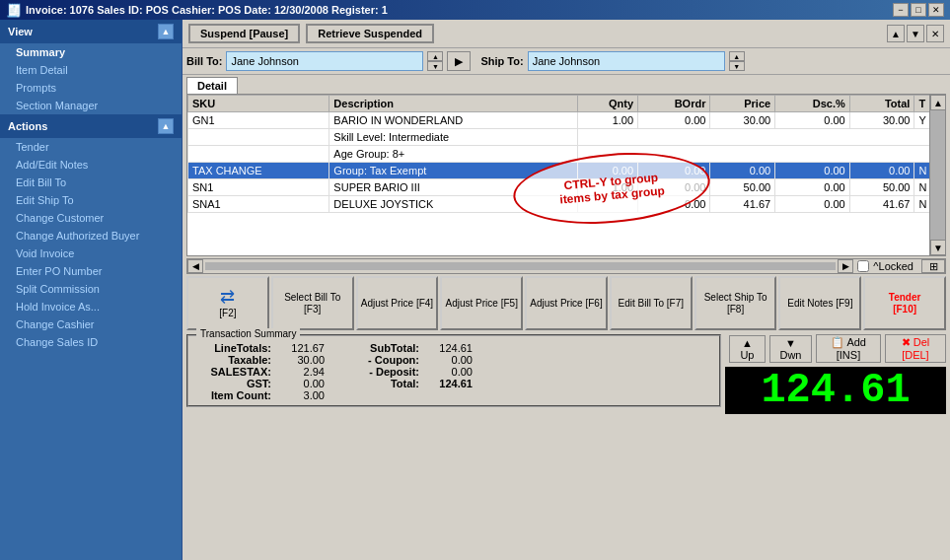  Describe the element at coordinates (195, 266) in the screenshot. I see `hscroll-left-btn: ◀` at that location.